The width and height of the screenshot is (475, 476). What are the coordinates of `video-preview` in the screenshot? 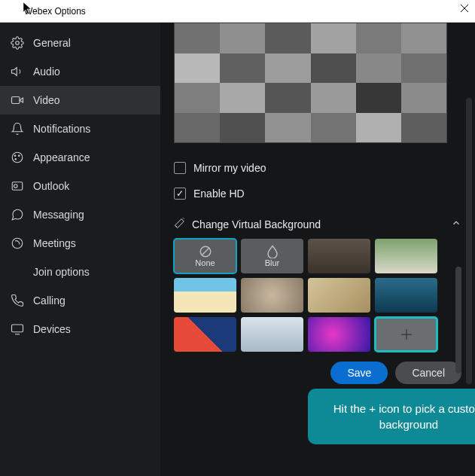 It's located at (310, 83).